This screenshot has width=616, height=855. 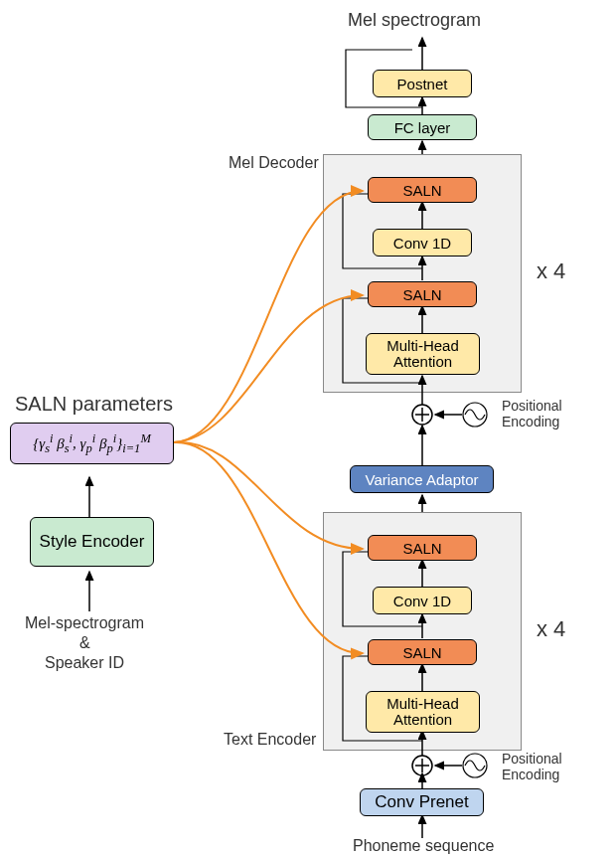 I want to click on amp-label: &, so click(x=85, y=643).